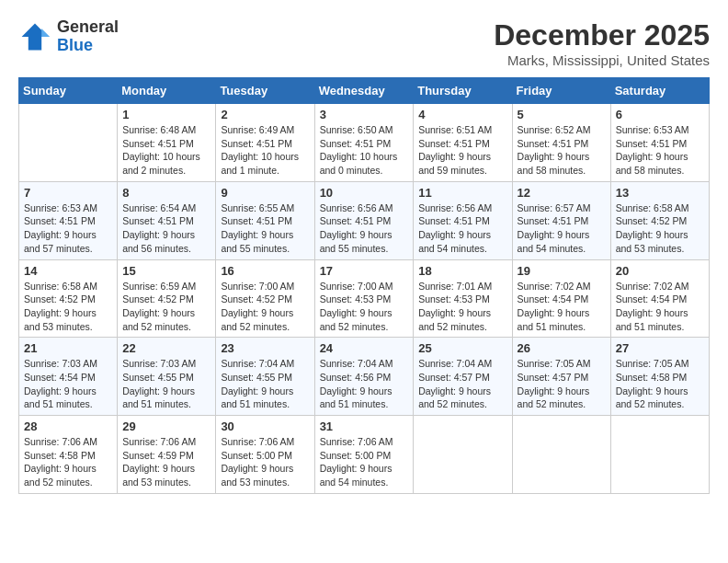  I want to click on day-info: Sunrise: 6:52 AM Sunset: 4:51 PM Dayligh…, so click(562, 151).